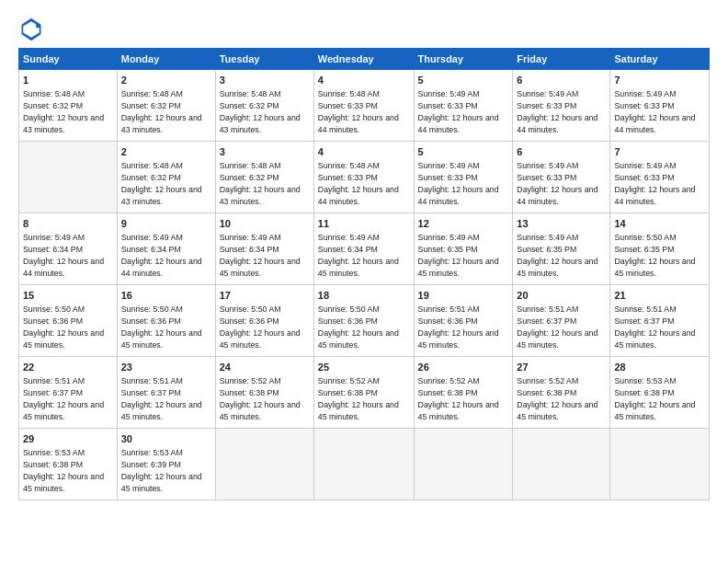 The width and height of the screenshot is (728, 563). I want to click on calendar-header-cell: Thursday, so click(463, 59).